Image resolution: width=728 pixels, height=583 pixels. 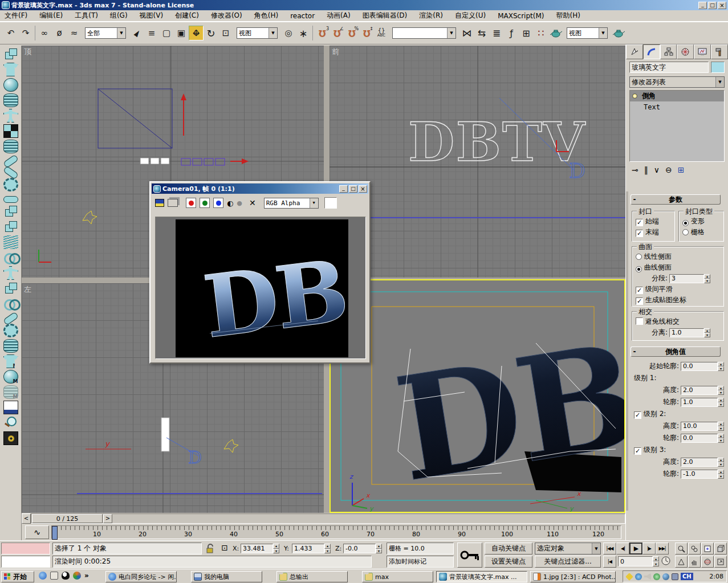 I want to click on render-close-button: ×, so click(x=363, y=189).